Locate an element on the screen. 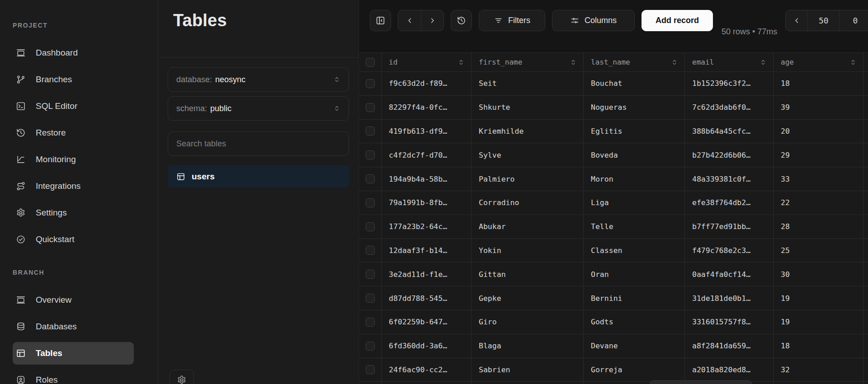 The height and width of the screenshot is (384, 868). table-cell: Yokin is located at coordinates (528, 251).